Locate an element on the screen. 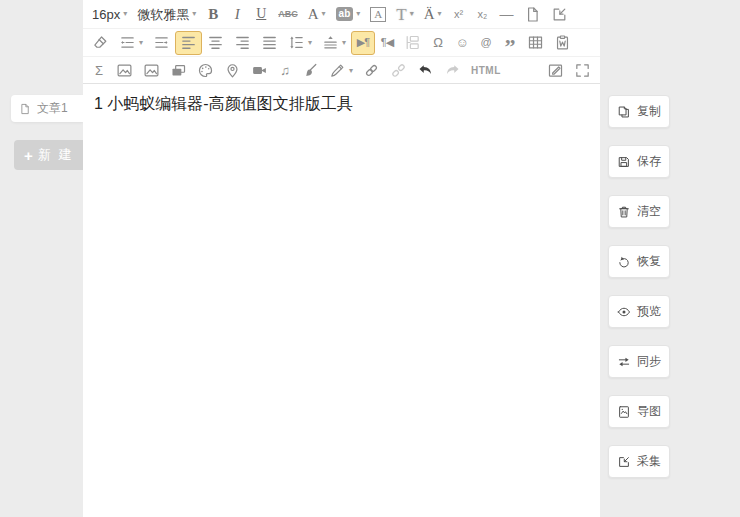 The image size is (740, 517). special-char-button: Ω is located at coordinates (438, 43).